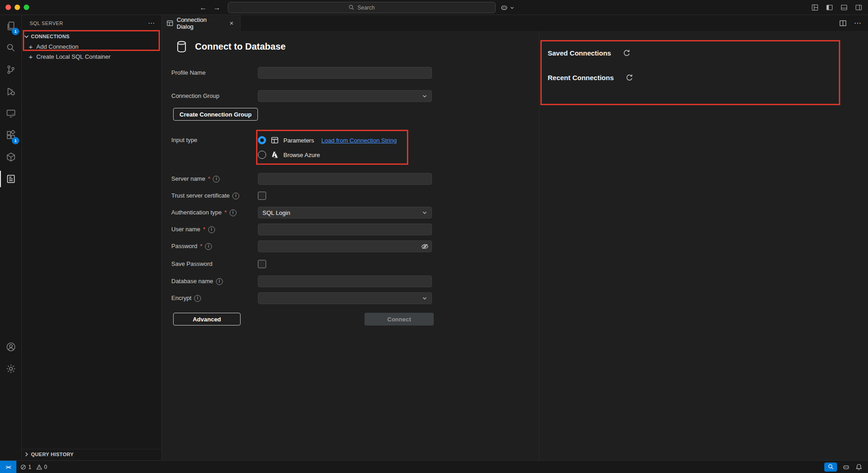 This screenshot has height=473, width=868. I want to click on server-name-input, so click(345, 179).